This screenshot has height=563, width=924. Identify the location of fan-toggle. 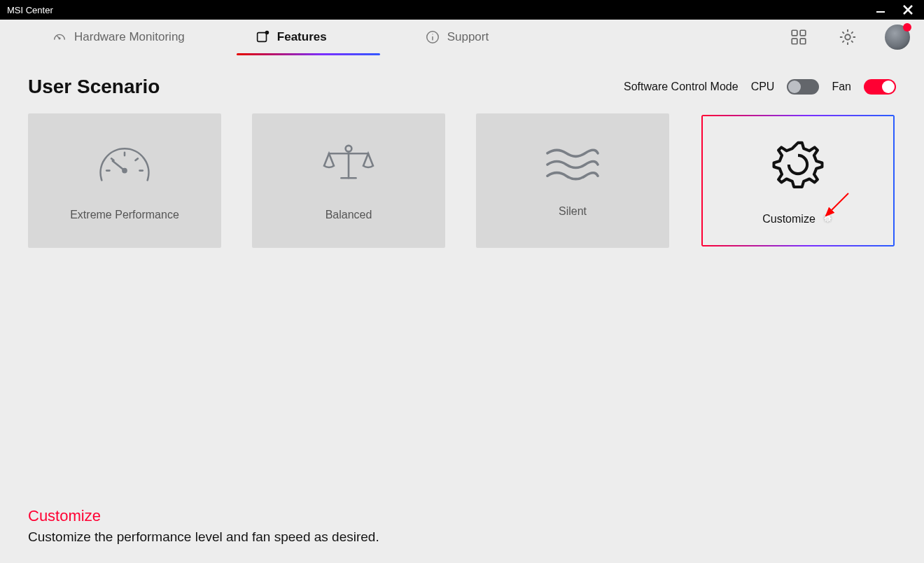
(880, 87).